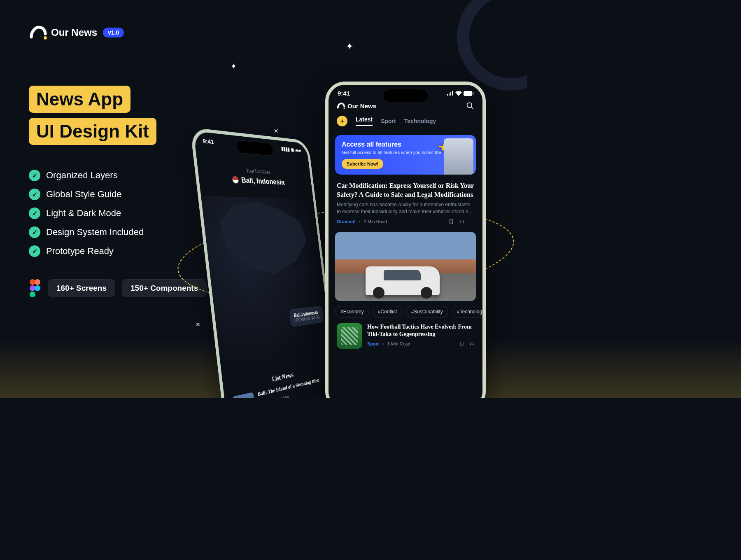  Describe the element at coordinates (405, 203) in the screenshot. I see `featured-article: Car Modification: Express Yourself or Ri…` at that location.